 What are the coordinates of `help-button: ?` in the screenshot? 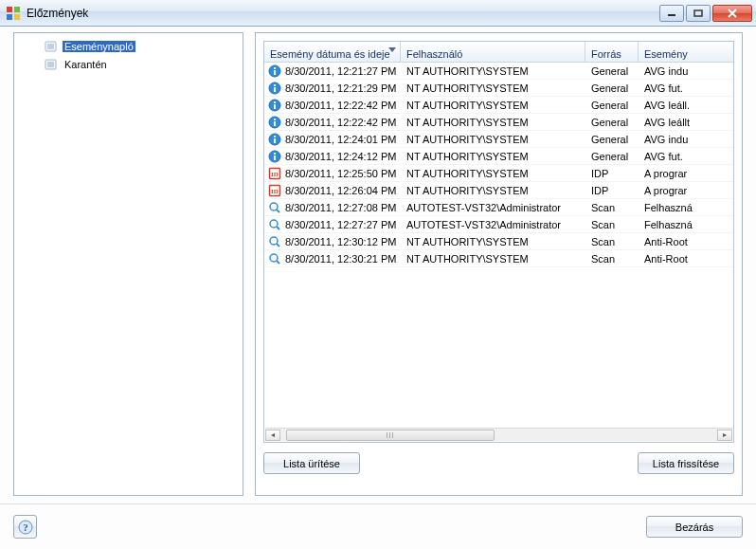 It's located at (25, 527).